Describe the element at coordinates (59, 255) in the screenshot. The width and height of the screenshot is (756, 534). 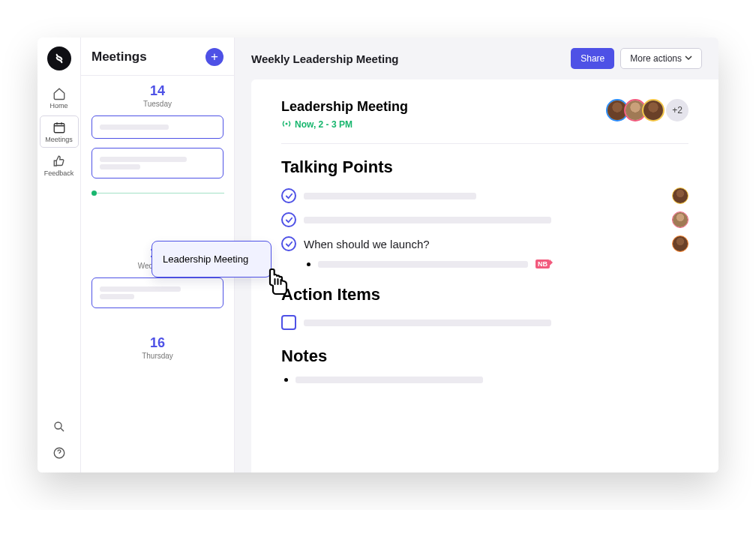
I see `nav-rail: Home Meetings Feedback` at that location.